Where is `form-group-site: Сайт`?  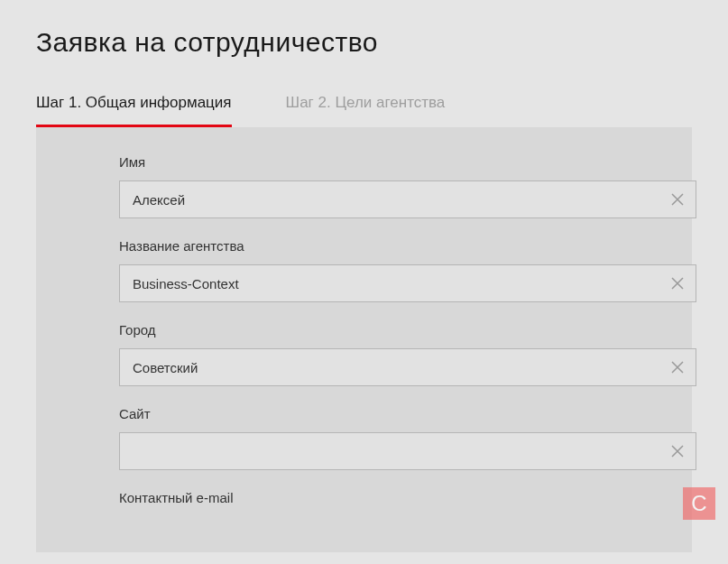
form-group-site: Сайт is located at coordinates (406, 439).